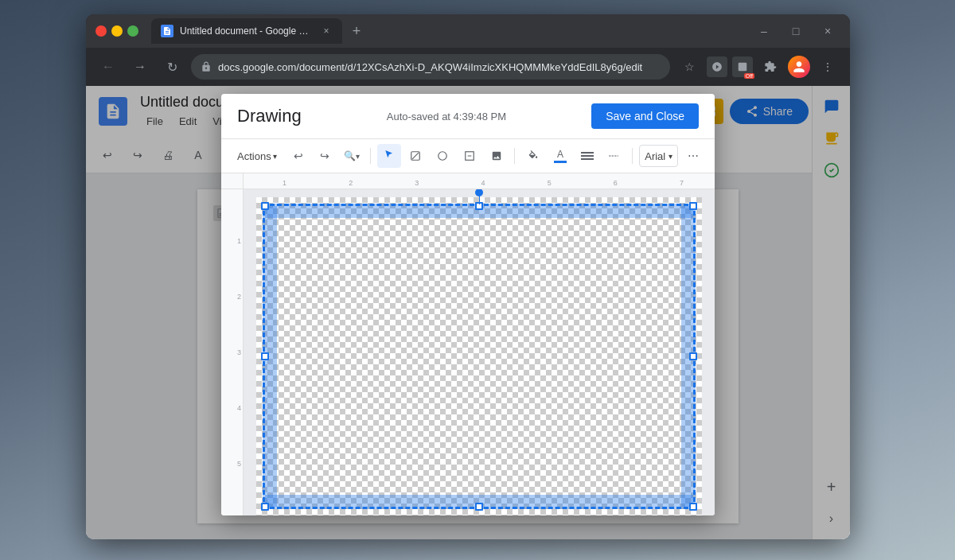 The height and width of the screenshot is (560, 955). Describe the element at coordinates (468, 67) in the screenshot. I see `navigation-bar: ← → ↻ docs.google.com/document/d/12XCsAz…` at that location.